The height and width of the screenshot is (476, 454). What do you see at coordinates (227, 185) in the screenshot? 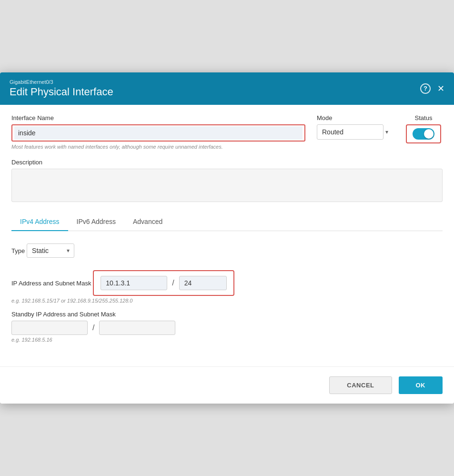
I see `description-textarea` at bounding box center [227, 185].